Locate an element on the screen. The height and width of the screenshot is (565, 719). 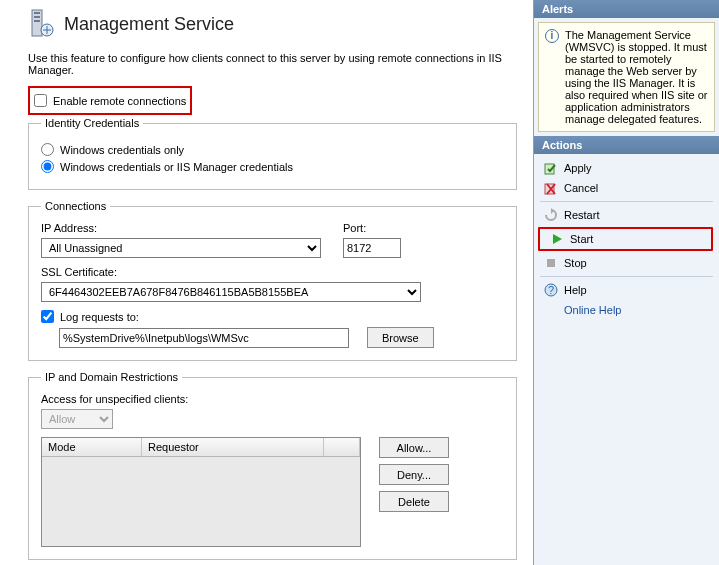
enable-remote-label: Enable remote connections is located at coordinates (120, 101).